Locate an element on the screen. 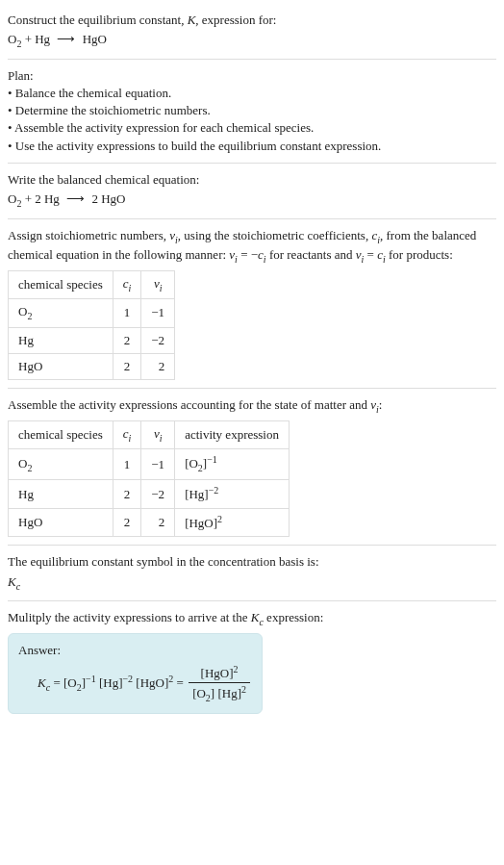 Image resolution: width=504 pixels, height=865 pixels. term-sup: −1 is located at coordinates (90, 679).